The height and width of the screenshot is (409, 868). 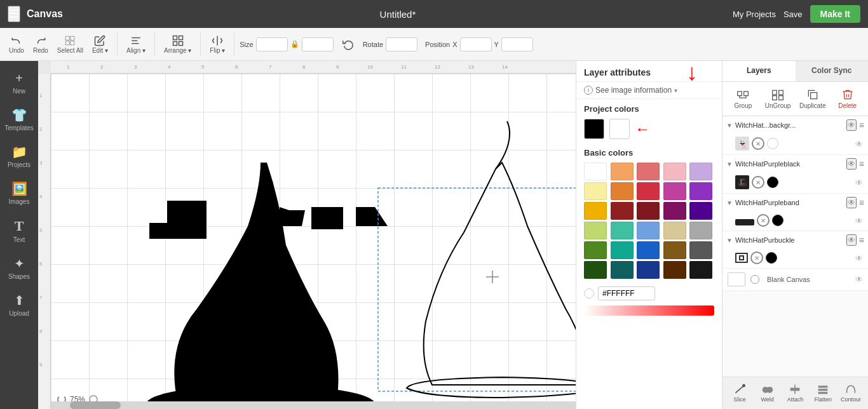 I want to click on rotate-input, so click(x=402, y=44).